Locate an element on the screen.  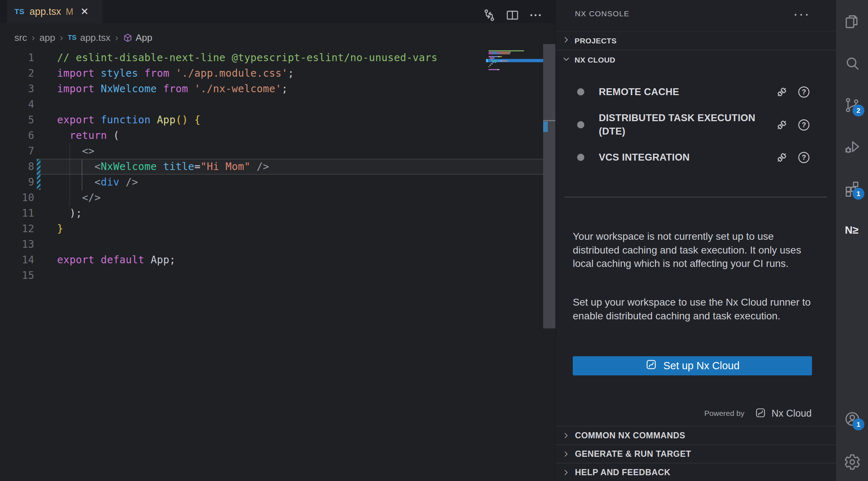
setup-hint-text: Set up your workspace to use the Nx Clou… is located at coordinates (693, 309).